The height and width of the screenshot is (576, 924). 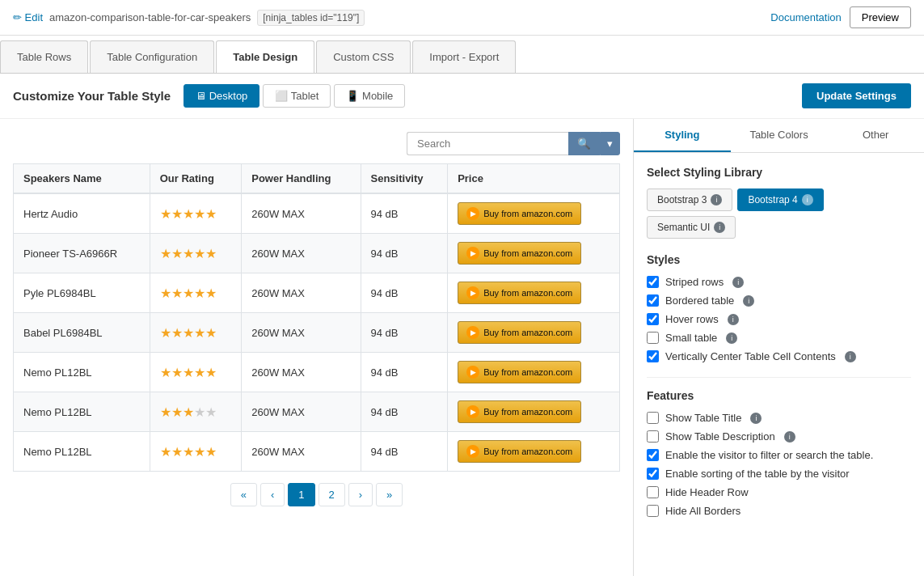 What do you see at coordinates (692, 319) in the screenshot?
I see `hover-rows-label: Hover rows` at bounding box center [692, 319].